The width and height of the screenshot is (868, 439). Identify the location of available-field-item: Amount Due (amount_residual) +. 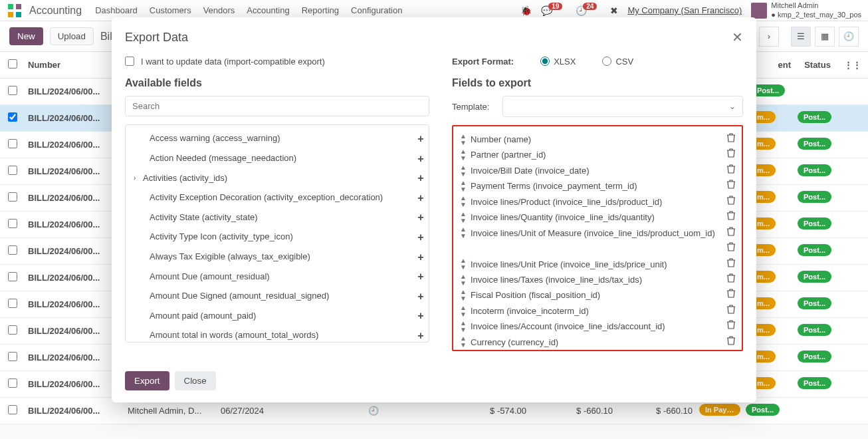
(280, 277).